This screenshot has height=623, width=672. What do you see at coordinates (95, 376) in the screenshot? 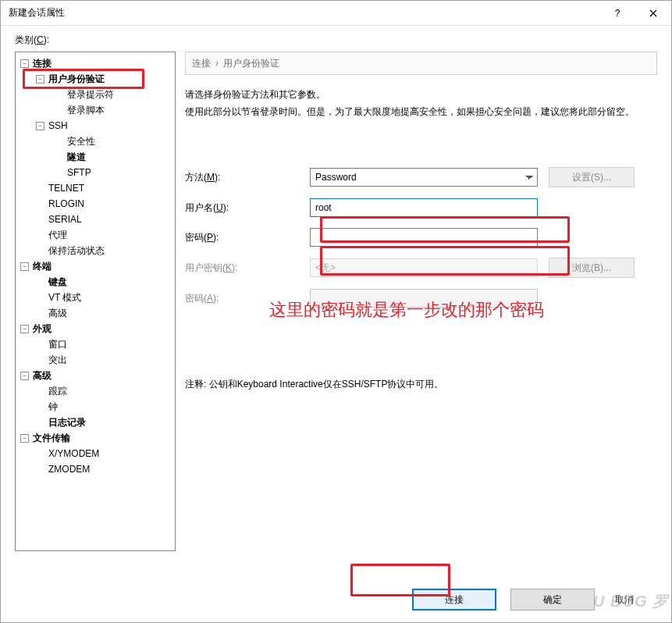
I see `tree-item-advanced: −高级` at bounding box center [95, 376].